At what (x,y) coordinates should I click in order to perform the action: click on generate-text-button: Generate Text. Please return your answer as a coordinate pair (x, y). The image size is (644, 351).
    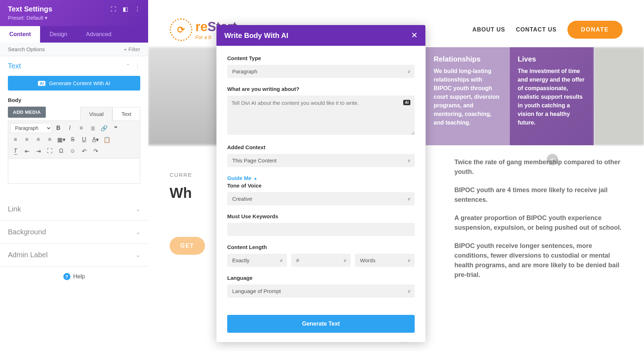
    Looking at the image, I should click on (321, 324).